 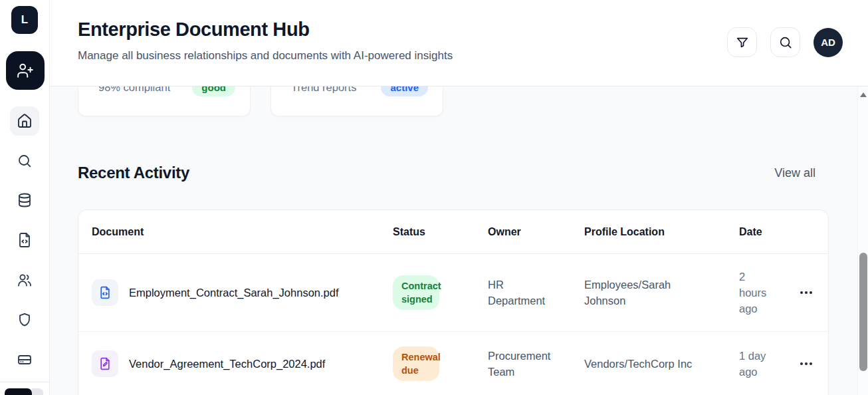 I want to click on document-cell: Employment_Contract_Sarah_Johnson.pdf, so click(x=242, y=293).